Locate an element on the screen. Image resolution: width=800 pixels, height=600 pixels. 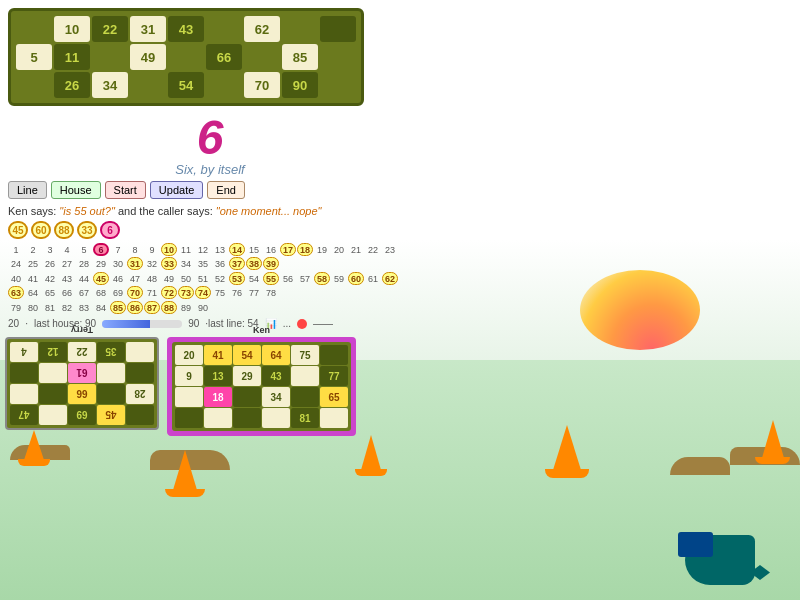
kc-r4c5: 81 is located at coordinates (305, 418).